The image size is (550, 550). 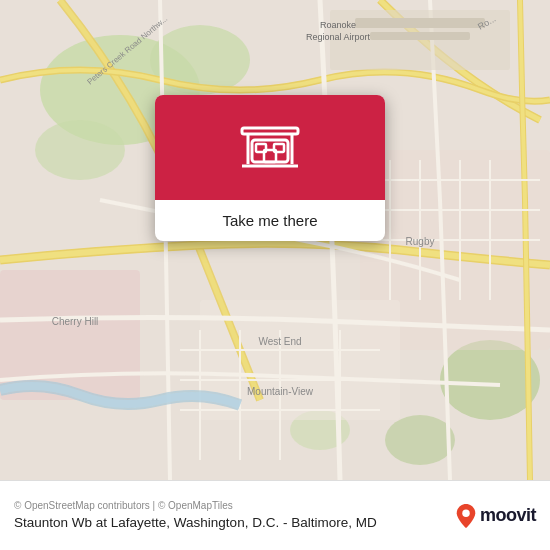 What do you see at coordinates (496, 516) in the screenshot?
I see `moovit-logo: moovit` at bounding box center [496, 516].